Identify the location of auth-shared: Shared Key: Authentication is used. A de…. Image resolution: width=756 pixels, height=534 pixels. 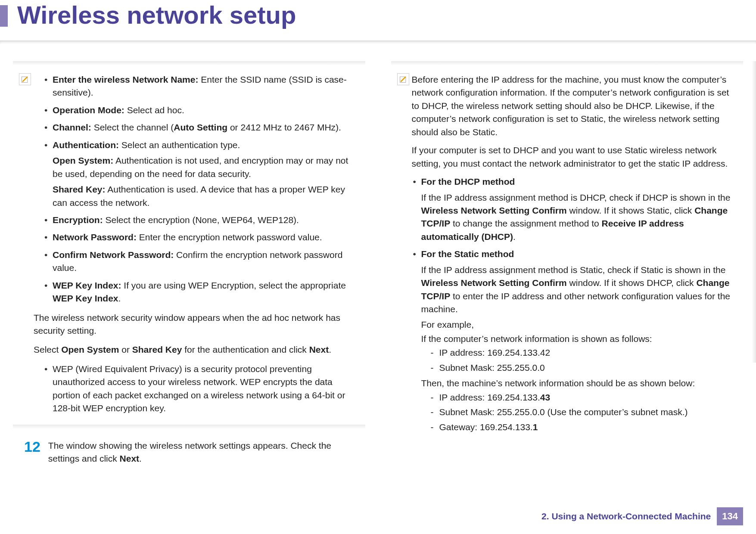
(207, 196).